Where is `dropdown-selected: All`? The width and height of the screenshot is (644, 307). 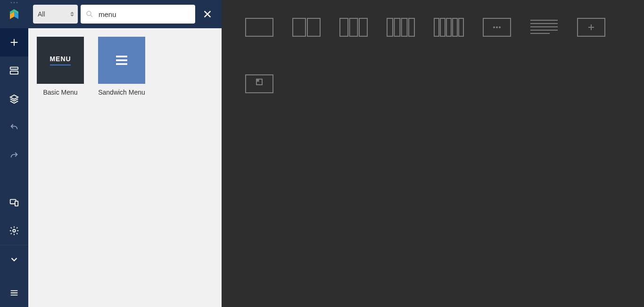
dropdown-selected: All is located at coordinates (41, 14).